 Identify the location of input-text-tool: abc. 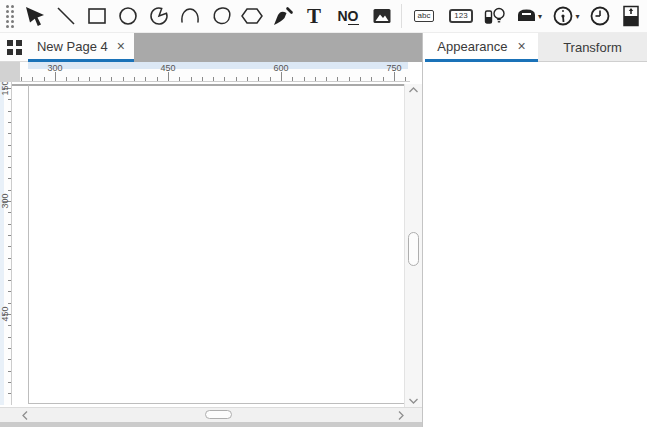
(424, 16).